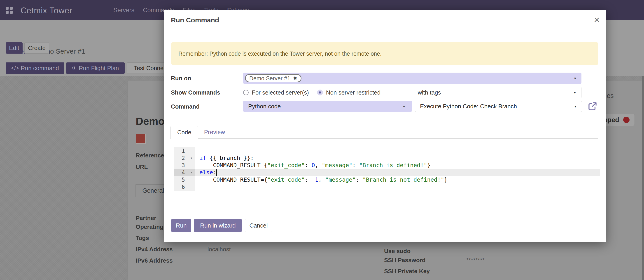 The width and height of the screenshot is (644, 280). Describe the element at coordinates (142, 238) in the screenshot. I see `field-label-tags: Tags` at that location.